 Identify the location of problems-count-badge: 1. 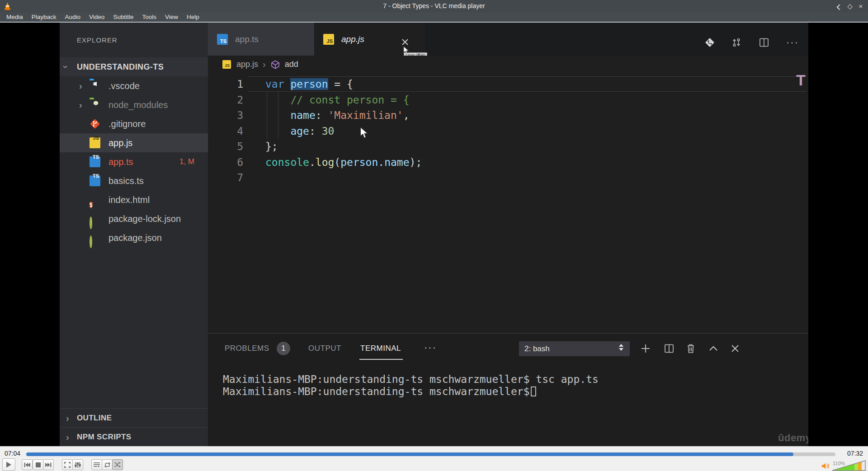
(283, 349).